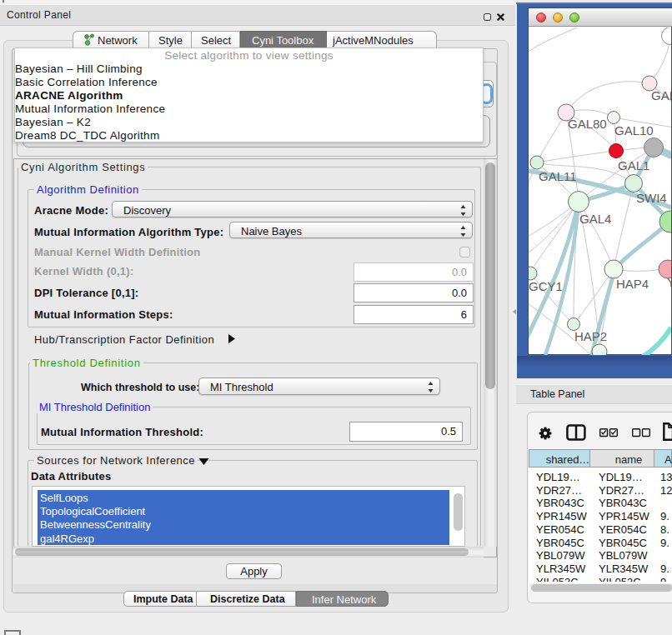 This screenshot has height=635, width=672. I want to click on svg-text: GAL10, so click(634, 130).